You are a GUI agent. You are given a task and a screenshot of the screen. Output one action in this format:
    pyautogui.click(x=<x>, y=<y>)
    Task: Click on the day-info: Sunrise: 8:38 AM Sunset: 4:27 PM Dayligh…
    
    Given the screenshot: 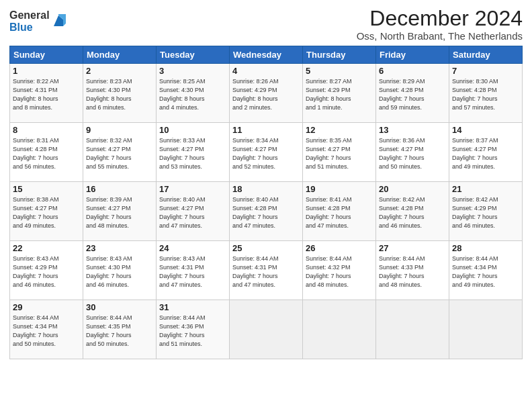 What is the action you would take?
    pyautogui.click(x=46, y=213)
    